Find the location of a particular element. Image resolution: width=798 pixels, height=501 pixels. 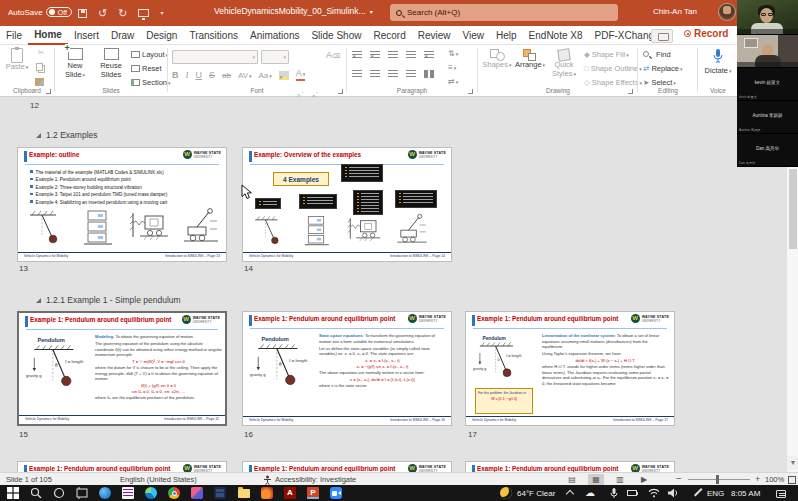

tab-transitions: Transitions is located at coordinates (214, 36).